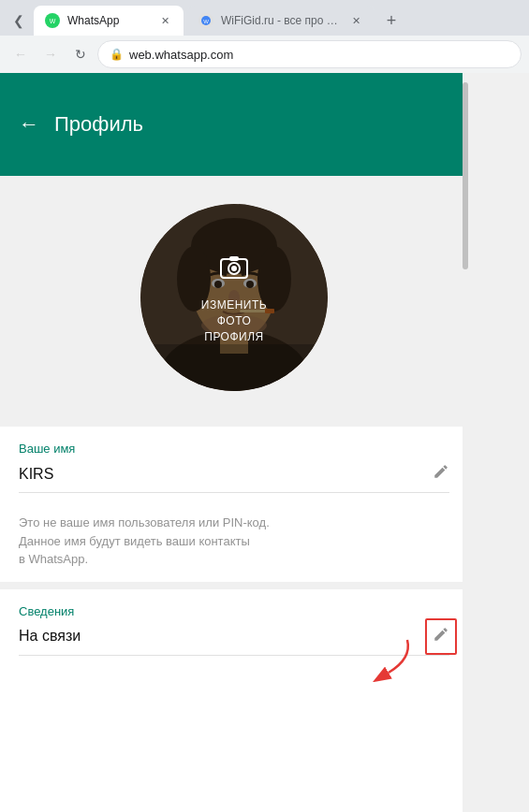  Describe the element at coordinates (165, 21) in the screenshot. I see `whatsapp-tab-close: ✕` at that location.